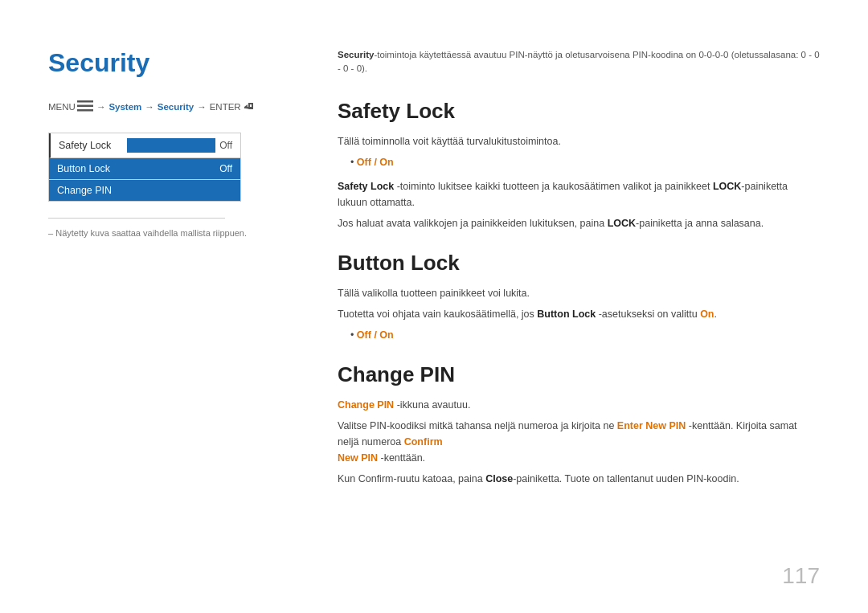 This screenshot has width=868, height=613. Describe the element at coordinates (161, 63) in the screenshot. I see `page-title: Security` at that location.